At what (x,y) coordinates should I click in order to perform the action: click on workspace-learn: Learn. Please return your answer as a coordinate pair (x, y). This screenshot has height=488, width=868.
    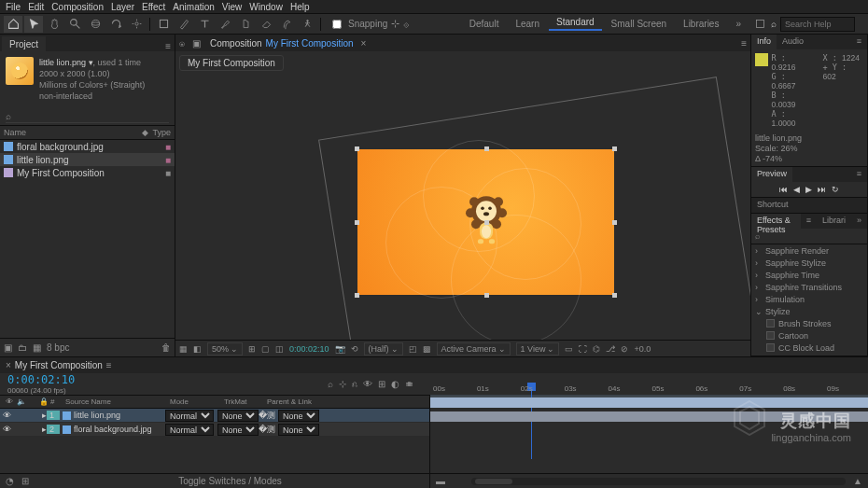
    Looking at the image, I should click on (527, 24).